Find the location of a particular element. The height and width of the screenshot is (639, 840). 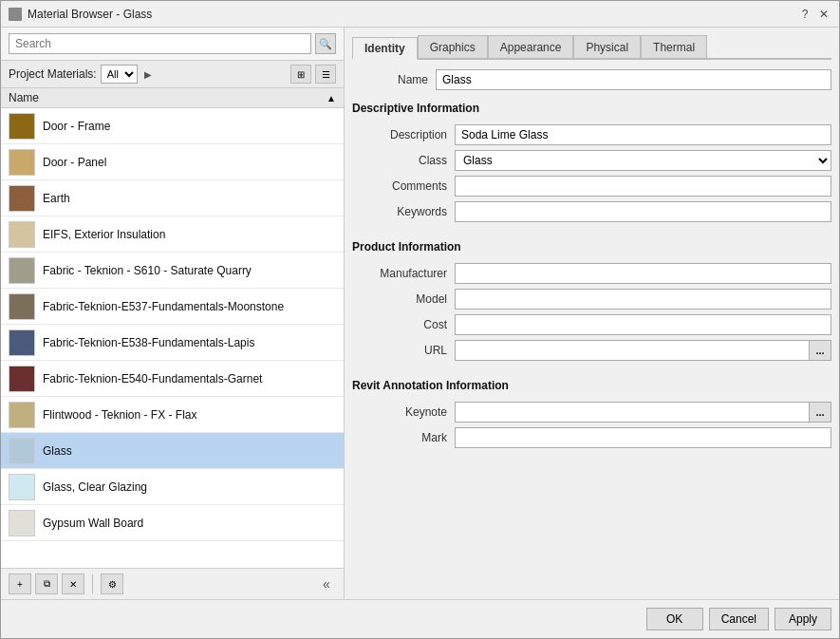

keywords-input is located at coordinates (644, 212).